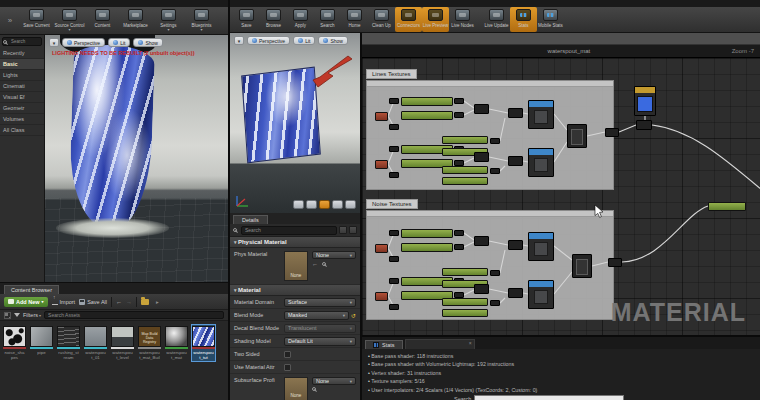 This screenshot has height=400, width=760. I want to click on toolbar-button: Clean Up, so click(382, 20).